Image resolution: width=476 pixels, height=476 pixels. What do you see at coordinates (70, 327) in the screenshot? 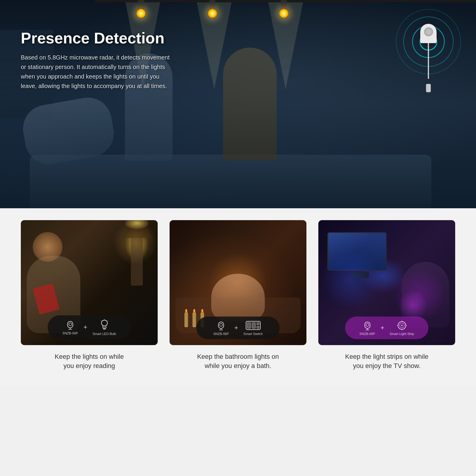
I see `badge-sensor-1: SNZB-06P` at bounding box center [70, 327].